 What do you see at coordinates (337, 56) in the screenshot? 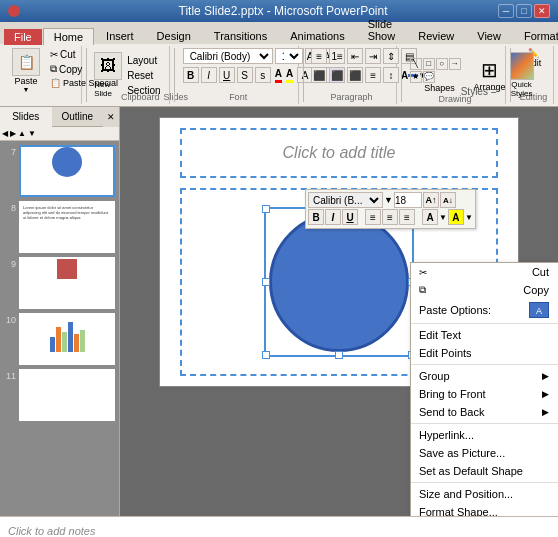
I see `numbering-button: 1≡` at bounding box center [337, 56].